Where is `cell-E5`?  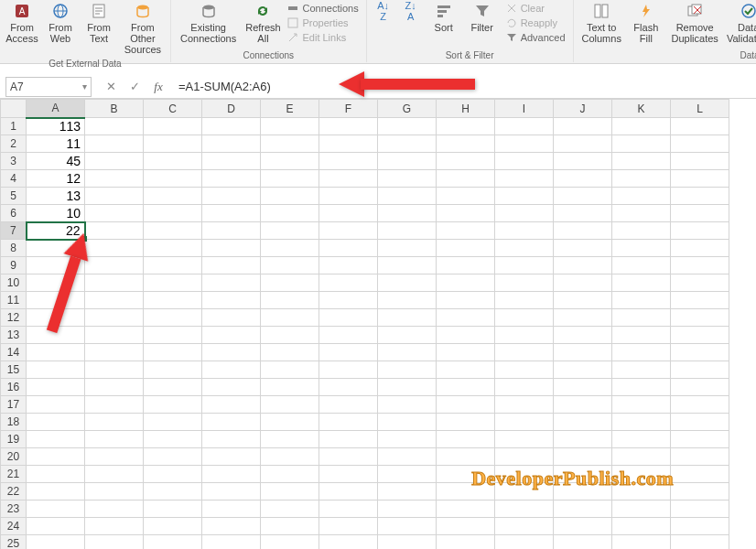
cell-E5 is located at coordinates (290, 196).